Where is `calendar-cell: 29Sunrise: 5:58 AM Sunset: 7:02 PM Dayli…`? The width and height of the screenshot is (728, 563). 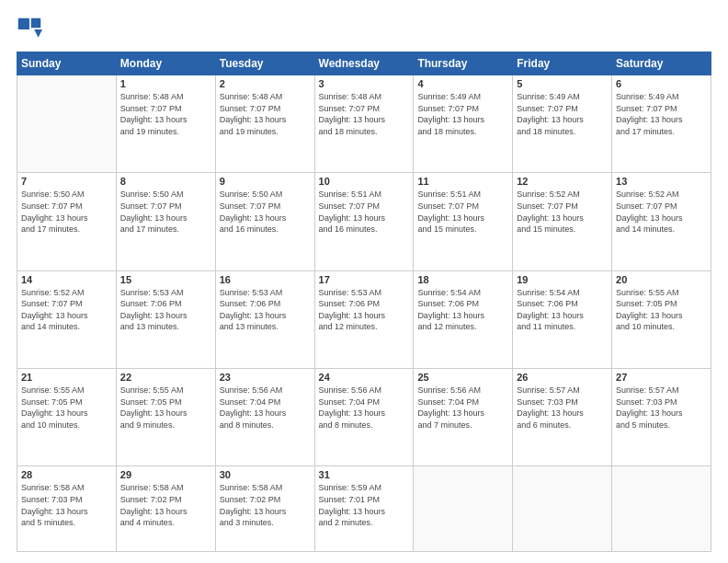 calendar-cell: 29Sunrise: 5:58 AM Sunset: 7:02 PM Dayli… is located at coordinates (165, 510).